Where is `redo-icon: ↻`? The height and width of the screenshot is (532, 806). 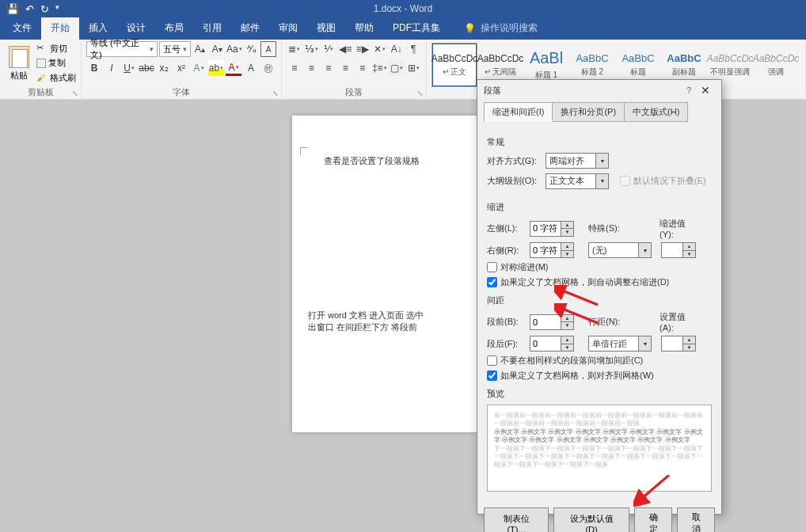
redo-icon: ↻ is located at coordinates (44, 10).